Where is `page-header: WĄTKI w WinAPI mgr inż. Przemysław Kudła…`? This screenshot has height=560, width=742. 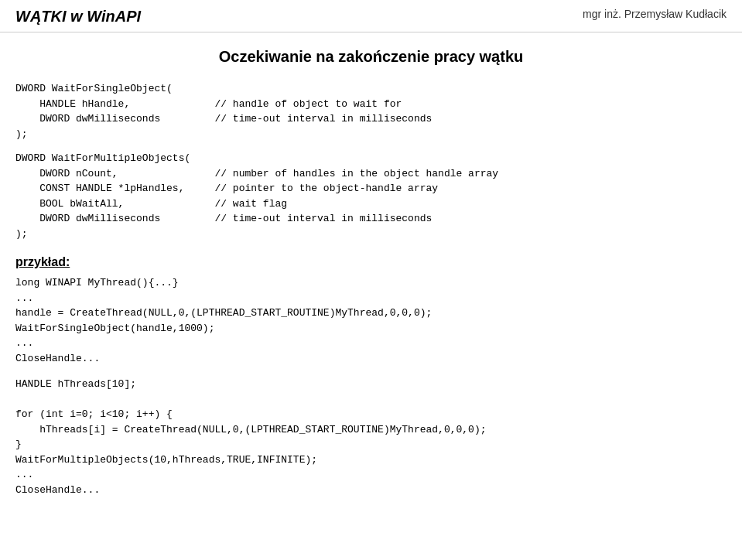 page-header: WĄTKI w WinAPI mgr inż. Przemysław Kudła… is located at coordinates (371, 16).